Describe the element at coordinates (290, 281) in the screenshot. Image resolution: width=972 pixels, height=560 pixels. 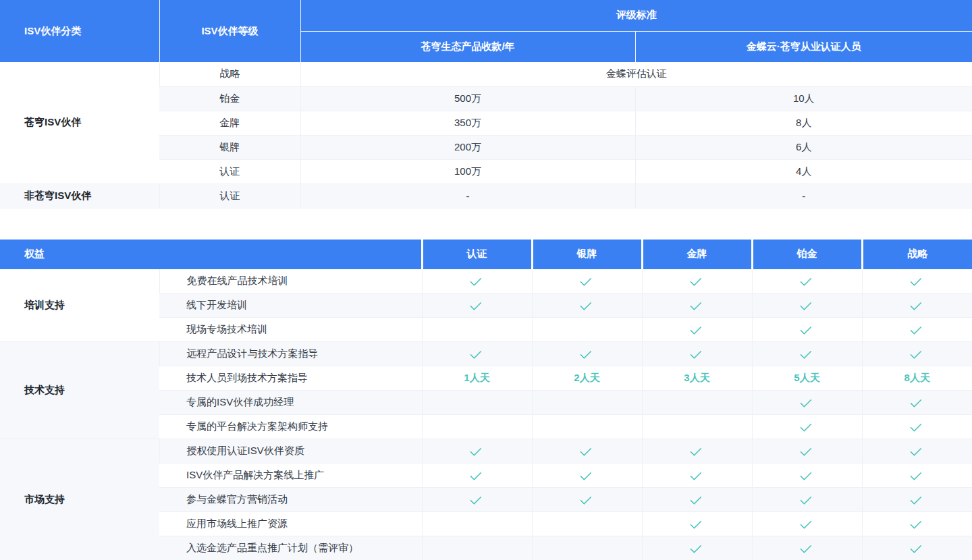
I see `benefit-name: 免费在线产品技术培训` at that location.